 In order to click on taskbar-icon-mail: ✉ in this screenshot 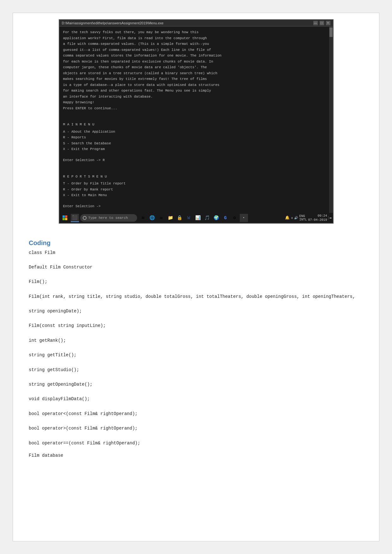, I will do `click(161, 218)`.